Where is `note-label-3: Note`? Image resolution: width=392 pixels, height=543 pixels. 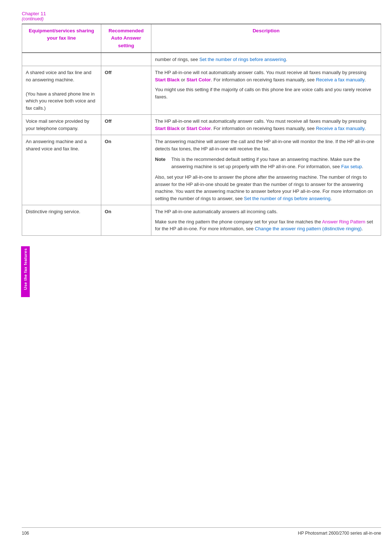
note-label-3: Note is located at coordinates (163, 163).